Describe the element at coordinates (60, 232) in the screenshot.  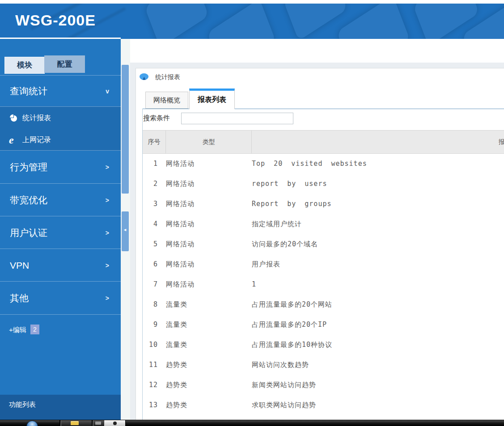
I see `sidebar-item-user-auth: 用户认证 >` at that location.